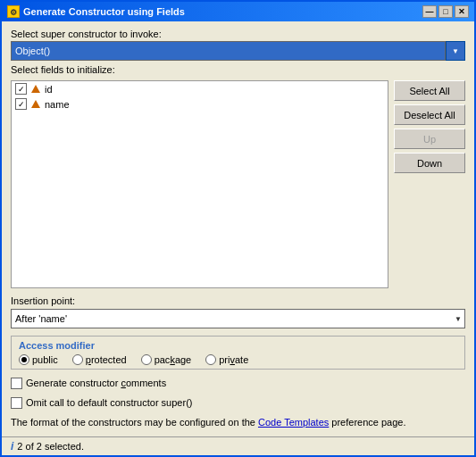 The width and height of the screenshot is (476, 457). What do you see at coordinates (238, 319) in the screenshot?
I see `insertion-point-dropdown: After 'name'` at bounding box center [238, 319].